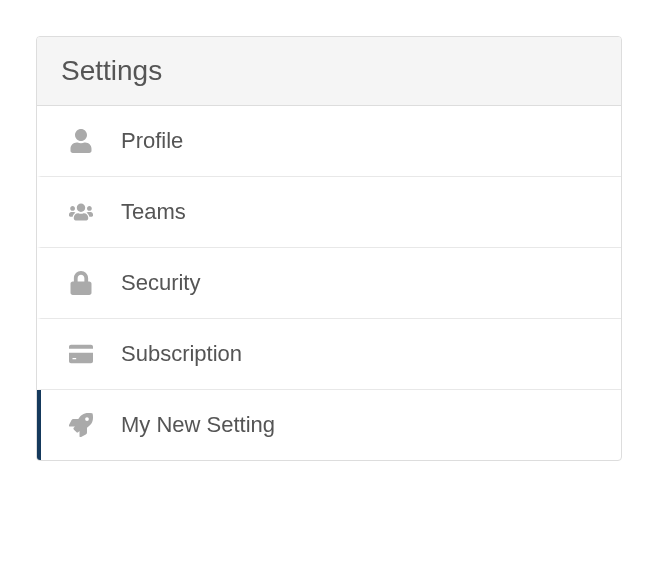 The width and height of the screenshot is (658, 574). I want to click on user-icon, so click(81, 141).